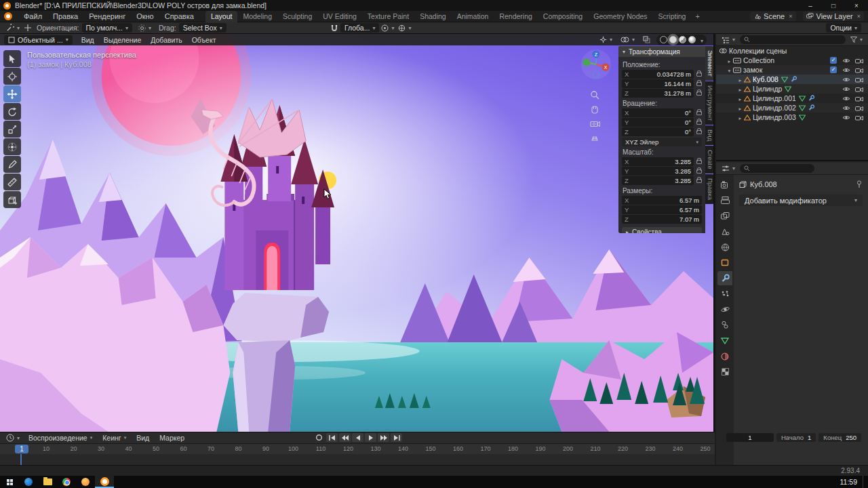  I want to click on wireframe-shading-button, so click(663, 39).